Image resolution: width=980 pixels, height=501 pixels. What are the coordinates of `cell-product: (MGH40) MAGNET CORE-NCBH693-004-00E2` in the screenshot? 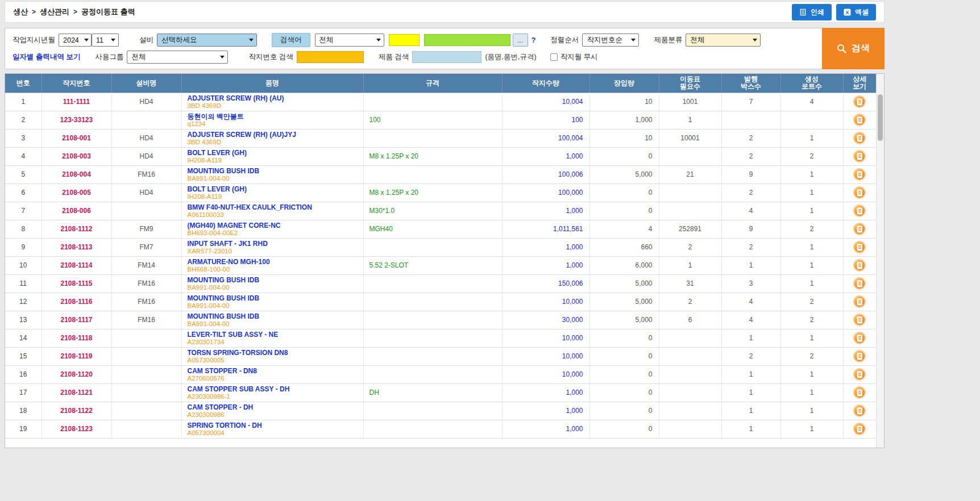 It's located at (272, 229).